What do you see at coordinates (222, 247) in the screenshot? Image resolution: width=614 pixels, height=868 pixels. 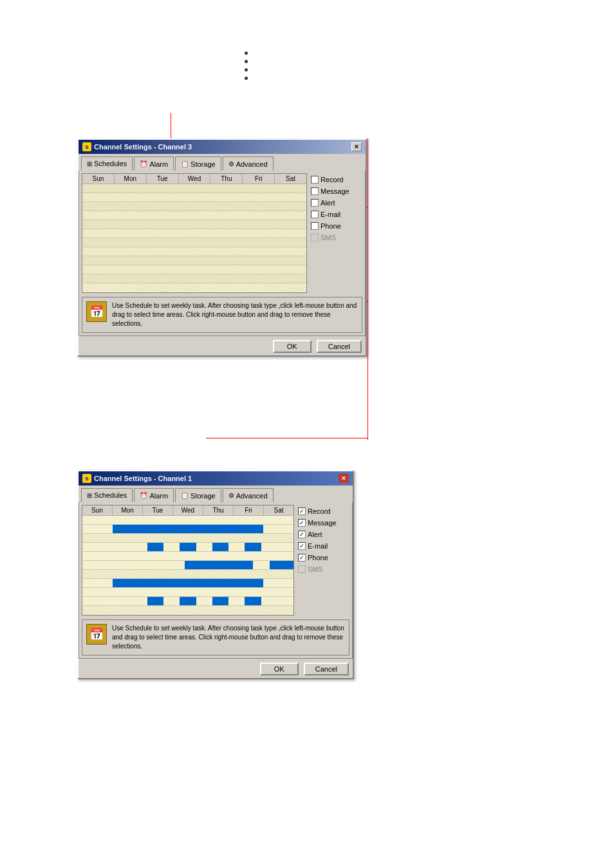 I see `dialog-channel3: S Channel Settings - Channel 3 ✕ ⊞ Sched…` at bounding box center [222, 247].